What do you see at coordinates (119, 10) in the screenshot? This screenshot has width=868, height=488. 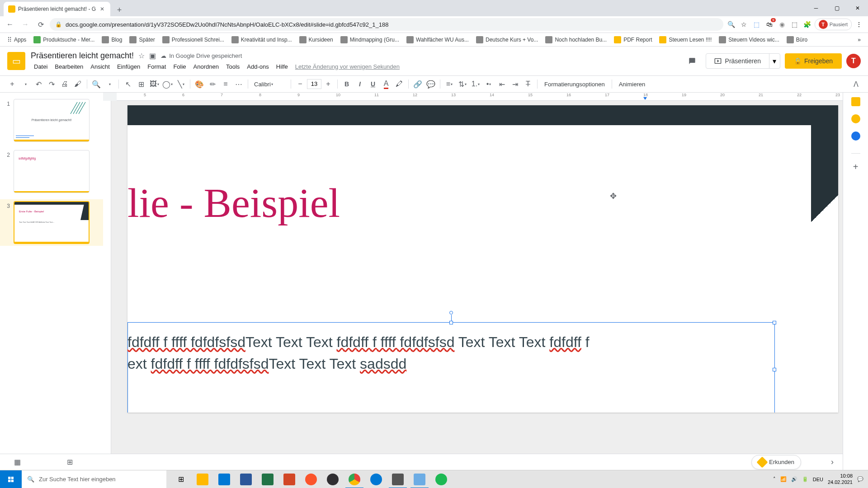 I see `new-tab-button: +` at bounding box center [119, 10].